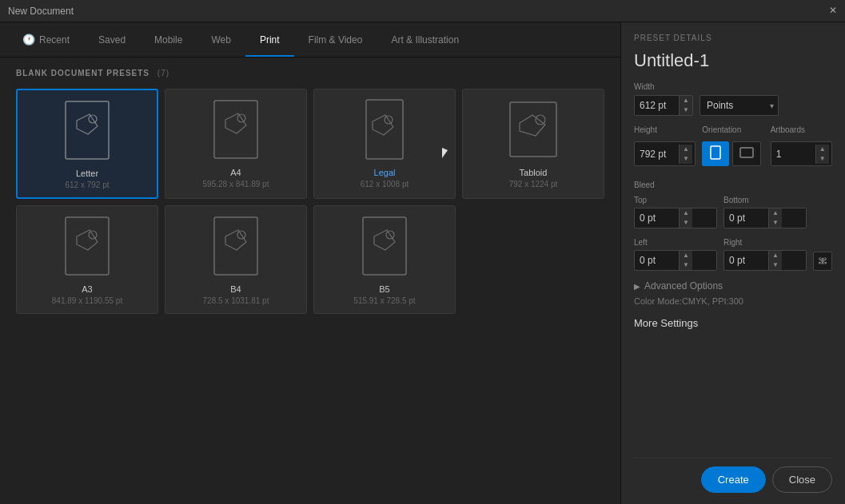 This screenshot has width=845, height=504. What do you see at coordinates (686, 260) in the screenshot?
I see `bleed-left-btns: ▲ ▼` at bounding box center [686, 260].